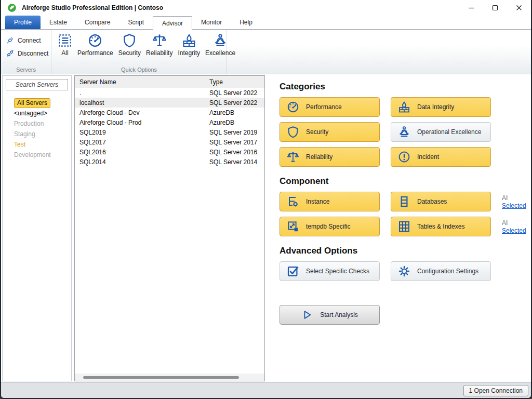 This screenshot has height=399, width=532. Describe the element at coordinates (189, 53) in the screenshot. I see `integrity-label: Integrity` at that location.